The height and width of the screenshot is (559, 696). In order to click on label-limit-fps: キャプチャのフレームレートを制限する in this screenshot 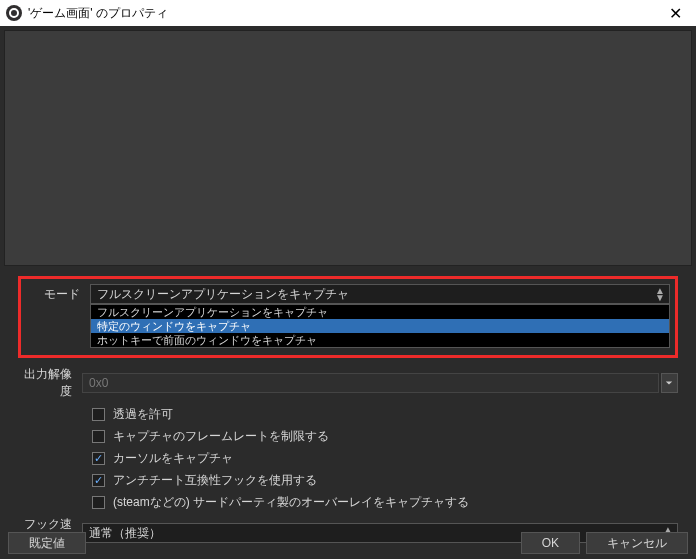, I will do `click(221, 436)`.